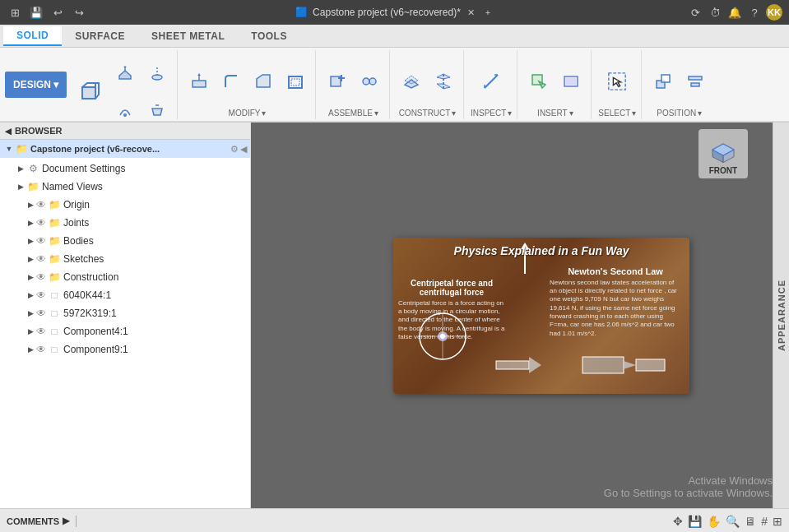 Image resolution: width=789 pixels, height=532 pixels. Describe the element at coordinates (555, 112) in the screenshot. I see `insert-label: INSERT ▾` at that location.